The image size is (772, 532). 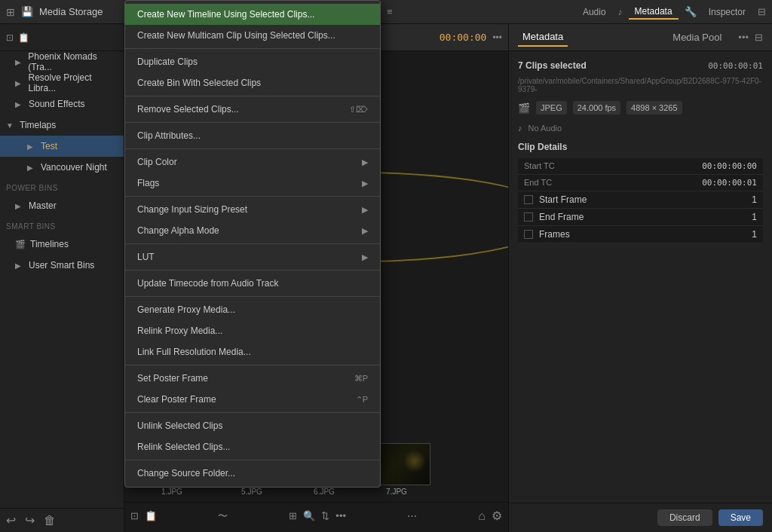 I want to click on sort-icon-bottom: ⇅, so click(x=326, y=515).